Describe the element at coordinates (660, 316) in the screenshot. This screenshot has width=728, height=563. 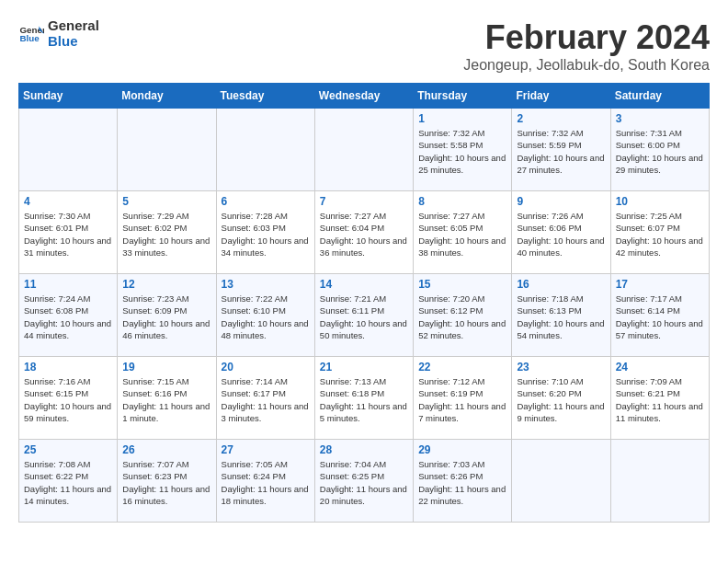
I see `calendar-cell: 17Sunrise: 7:17 AMSunset: 6:14 PMDayligh…` at that location.